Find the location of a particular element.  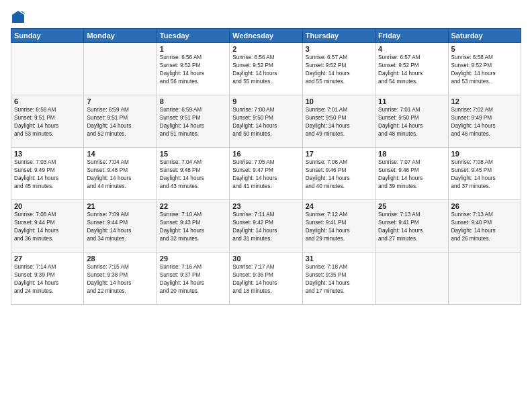

logo-icon is located at coordinates (18, 17).